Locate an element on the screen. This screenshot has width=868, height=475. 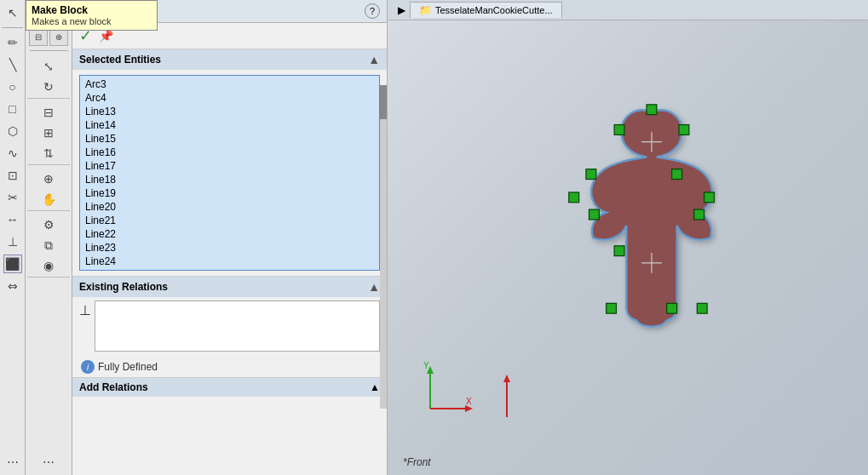
collapse-relations-icon: ▲ is located at coordinates (374, 287).